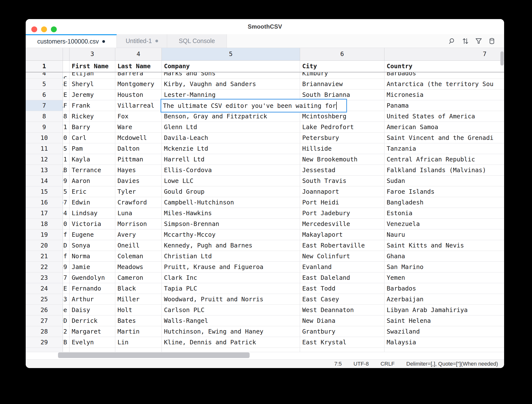 This screenshot has height=404, width=532. I want to click on company-cell: Lester-Manning, so click(231, 95).